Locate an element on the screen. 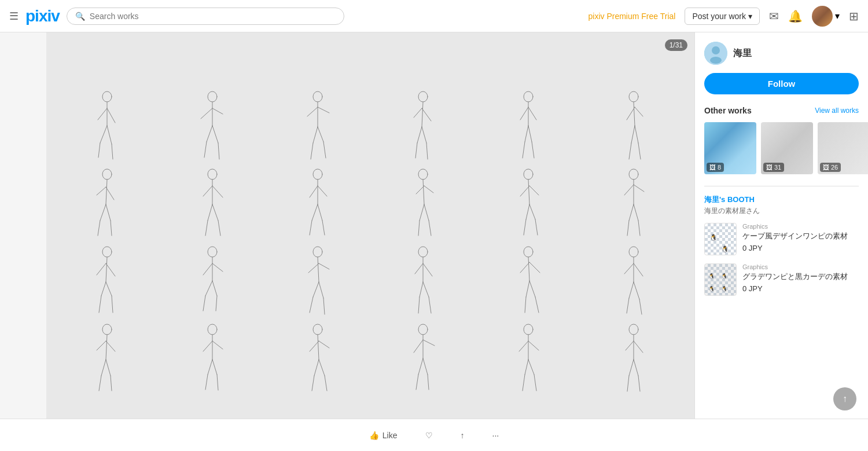  other-work-thumb-2: 🖼 31 is located at coordinates (787, 148).